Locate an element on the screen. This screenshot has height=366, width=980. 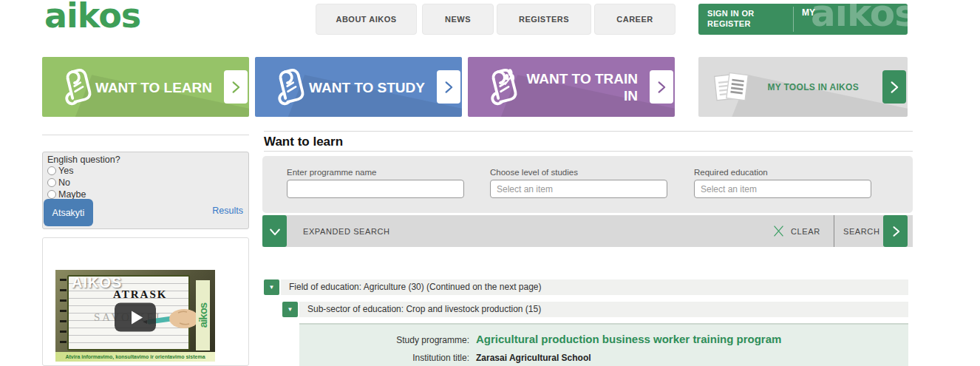
nav-registers: REGISTERS is located at coordinates (544, 19).